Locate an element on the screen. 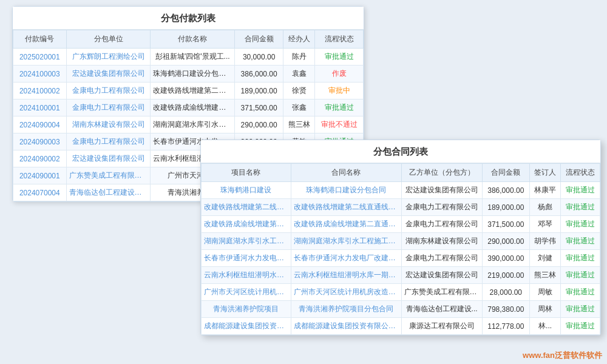  table-cell: 邓琴 is located at coordinates (545, 224).